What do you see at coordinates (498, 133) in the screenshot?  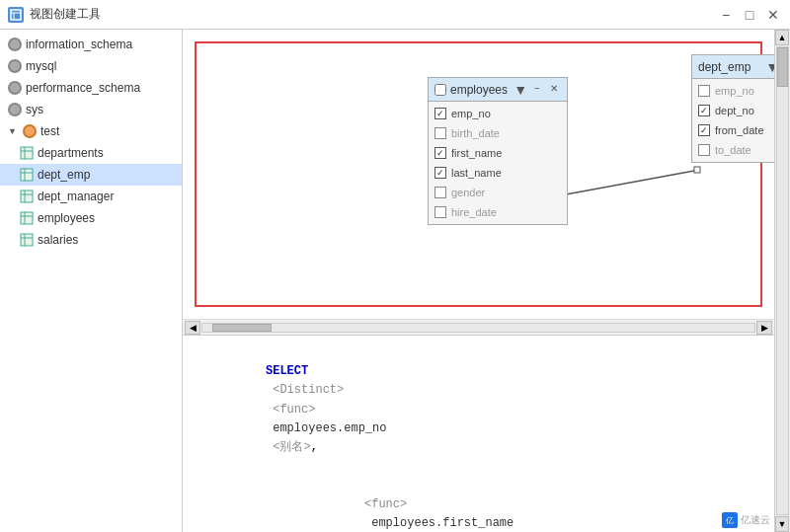 I see `field-birth-date: birth_date` at bounding box center [498, 133].